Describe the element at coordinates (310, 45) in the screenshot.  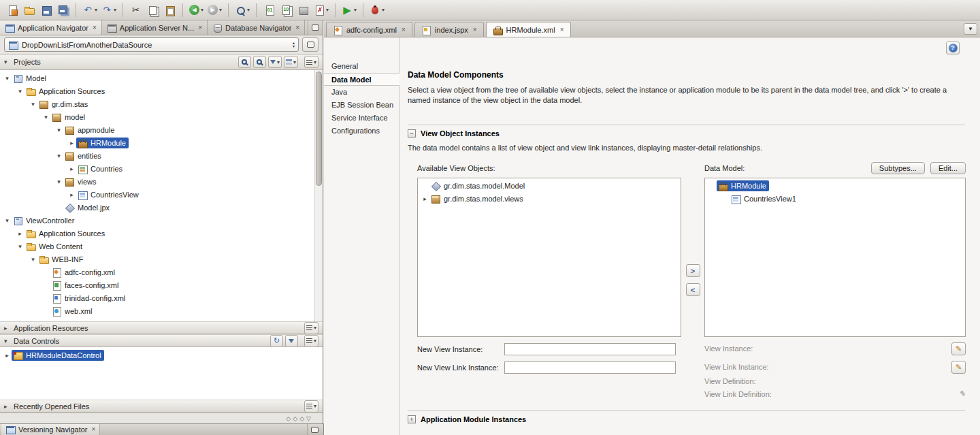
I see `navigator-display-button` at that location.